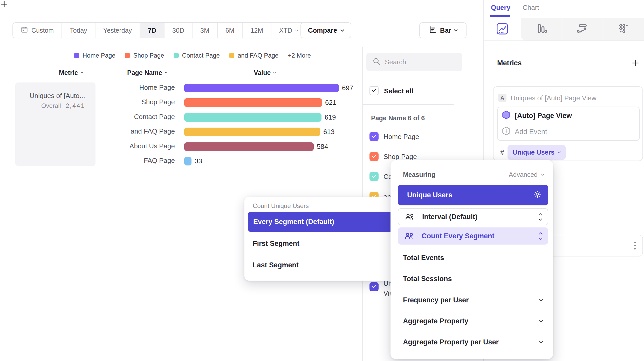  What do you see at coordinates (179, 30) in the screenshot?
I see `range-30d: 30D` at bounding box center [179, 30].